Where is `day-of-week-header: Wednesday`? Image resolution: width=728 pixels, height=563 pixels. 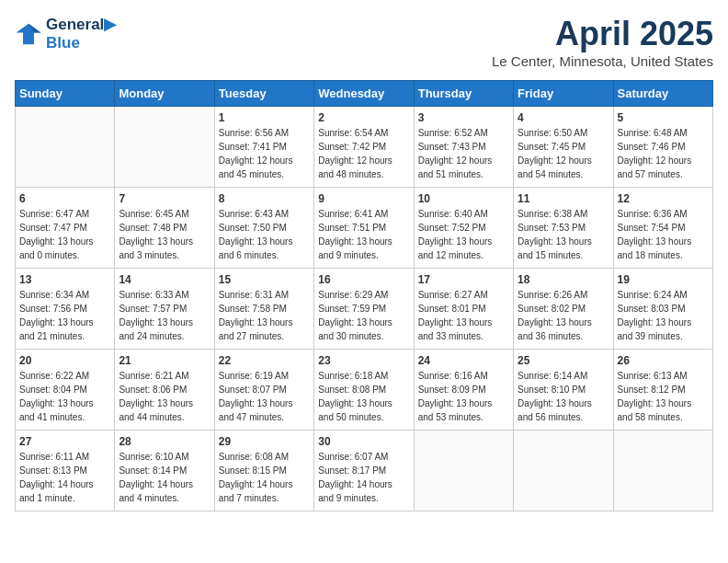 day-of-week-header: Wednesday is located at coordinates (364, 94).